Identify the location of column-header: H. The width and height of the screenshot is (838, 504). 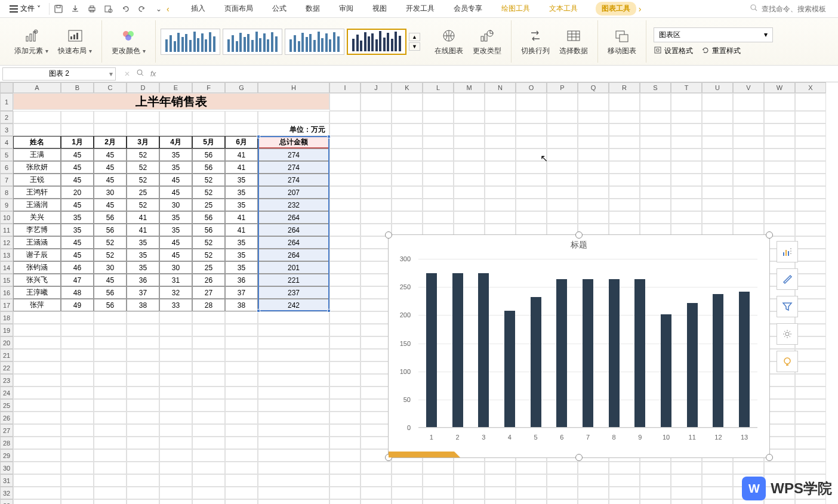
(294, 88).